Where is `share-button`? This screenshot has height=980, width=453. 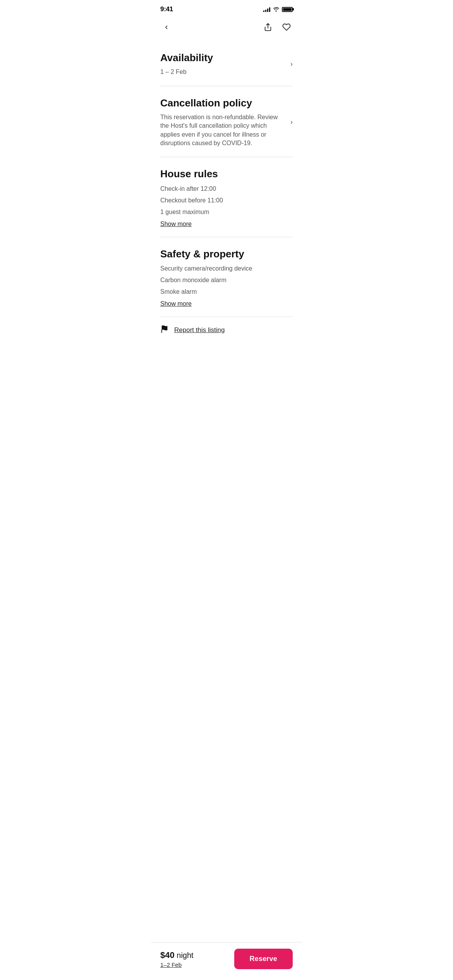
share-button is located at coordinates (268, 27).